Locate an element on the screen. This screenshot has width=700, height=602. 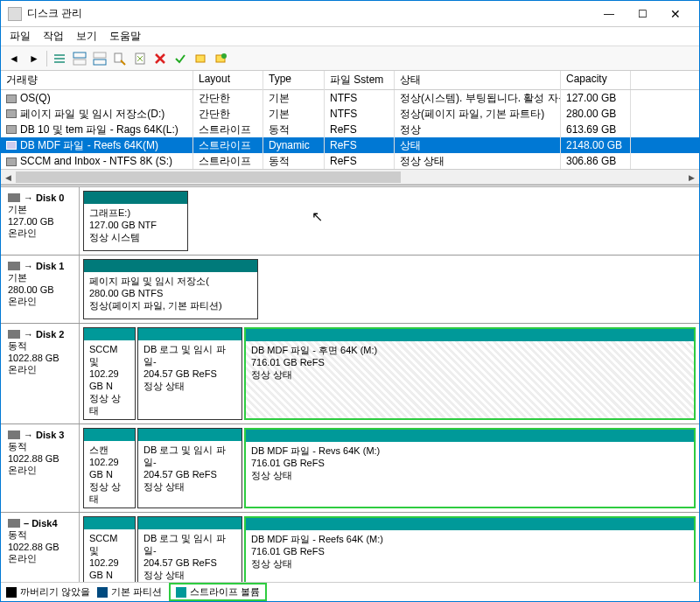
legend: 까버리기 않았을 기본 파티션 스트라이프 볼륨 is located at coordinates (350, 592).